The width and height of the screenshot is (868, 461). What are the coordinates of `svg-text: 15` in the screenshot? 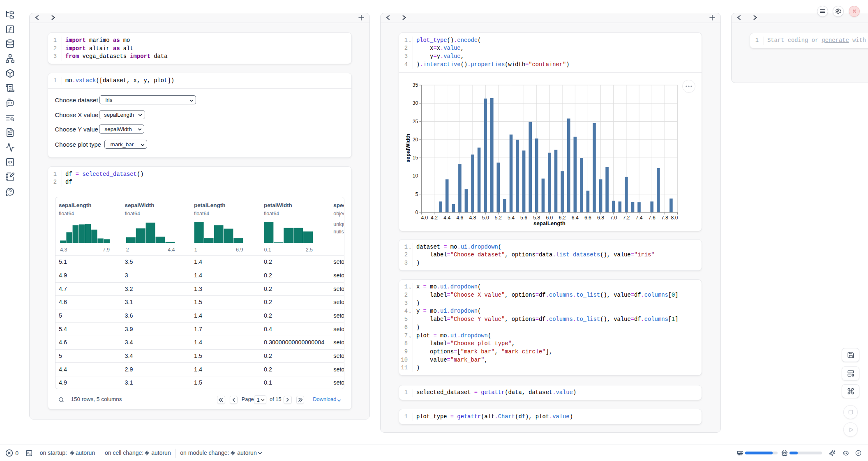 It's located at (416, 158).